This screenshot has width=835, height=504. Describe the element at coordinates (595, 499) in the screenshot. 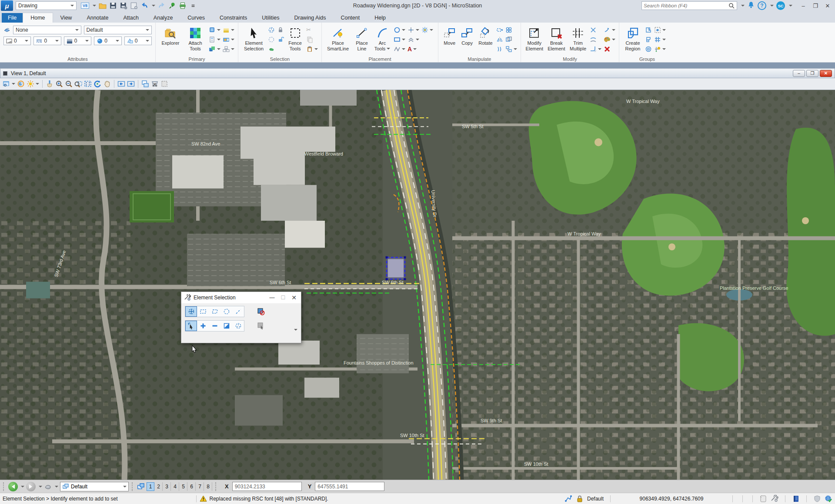

I see `active-level-value: Default` at that location.